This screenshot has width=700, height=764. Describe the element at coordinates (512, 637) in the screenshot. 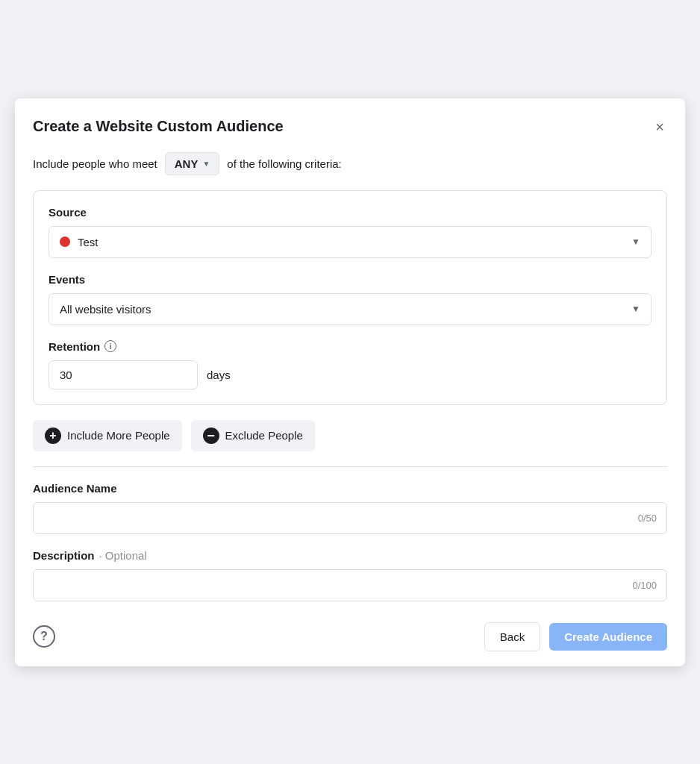

I see `back-button: Back` at that location.